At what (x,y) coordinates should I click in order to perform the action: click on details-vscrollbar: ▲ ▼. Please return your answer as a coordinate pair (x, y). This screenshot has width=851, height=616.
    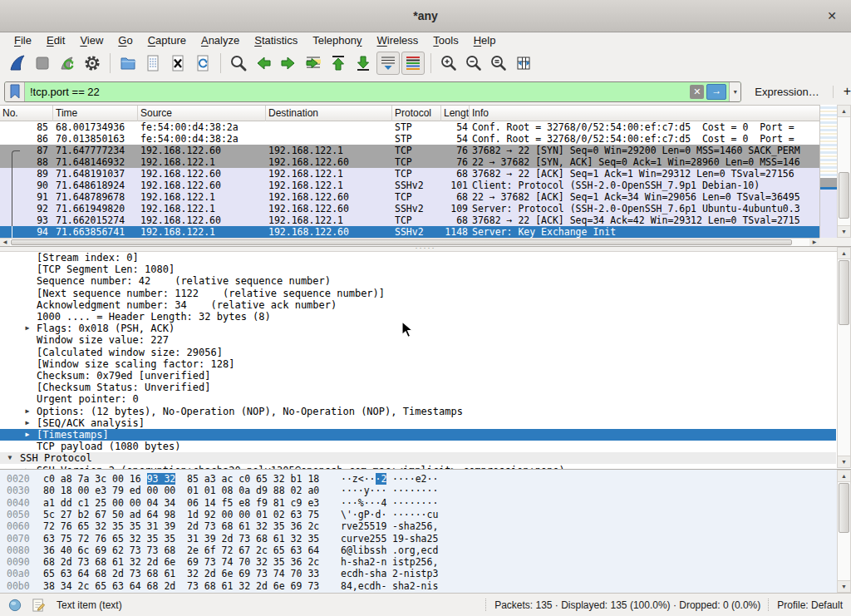
    Looking at the image, I should click on (844, 357).